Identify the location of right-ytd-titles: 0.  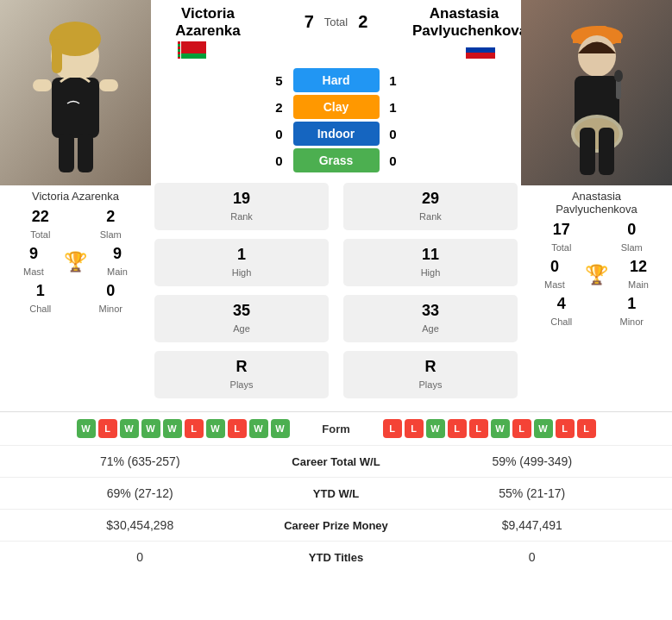
(533, 557).